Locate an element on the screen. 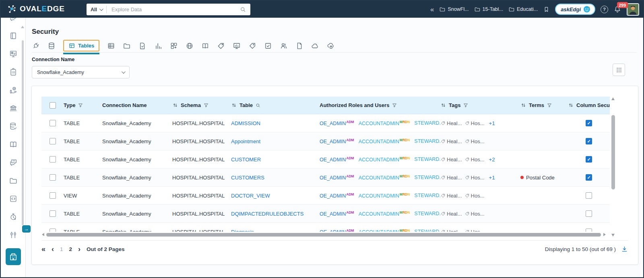 Image resolution: width=644 pixels, height=278 pixels. ovaledge-logo: OVALEDGE is located at coordinates (35, 9).